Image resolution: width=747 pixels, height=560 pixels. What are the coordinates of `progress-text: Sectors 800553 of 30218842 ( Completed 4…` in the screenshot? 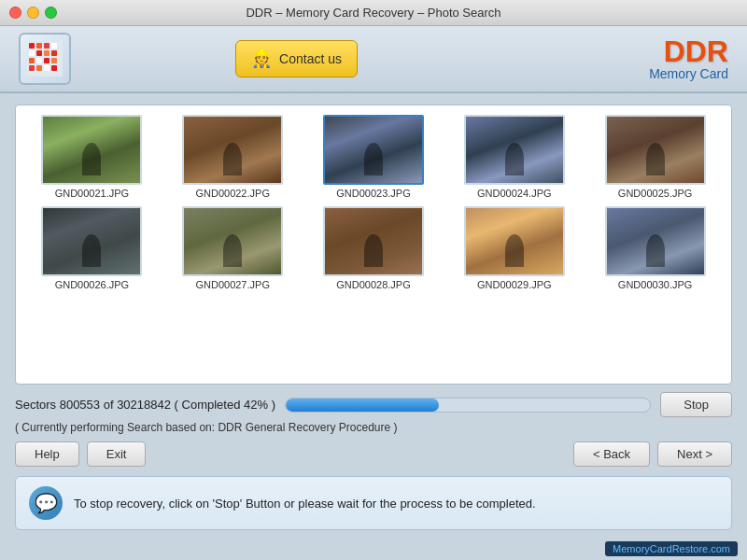 It's located at (146, 405).